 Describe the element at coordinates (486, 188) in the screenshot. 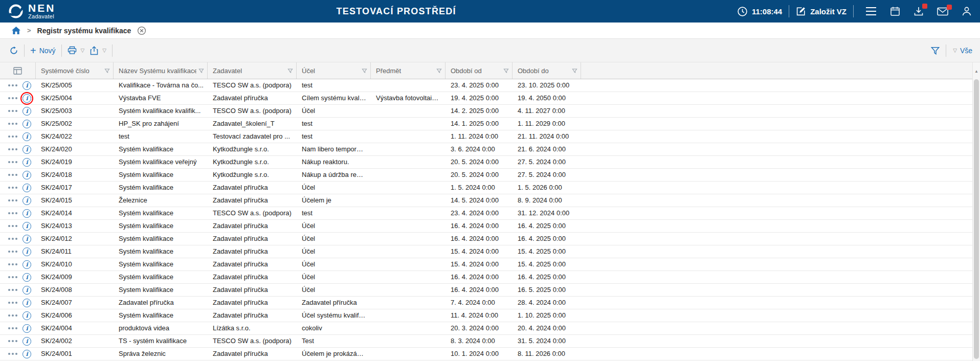

I see `table-row: iSK/24/017Systém kvalifikaceZadavatel př…` at that location.